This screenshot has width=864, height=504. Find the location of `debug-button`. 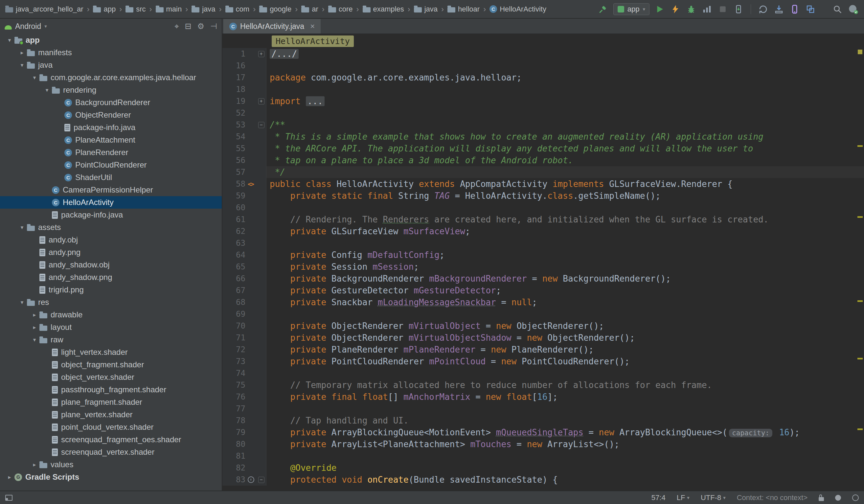

debug-button is located at coordinates (691, 9).